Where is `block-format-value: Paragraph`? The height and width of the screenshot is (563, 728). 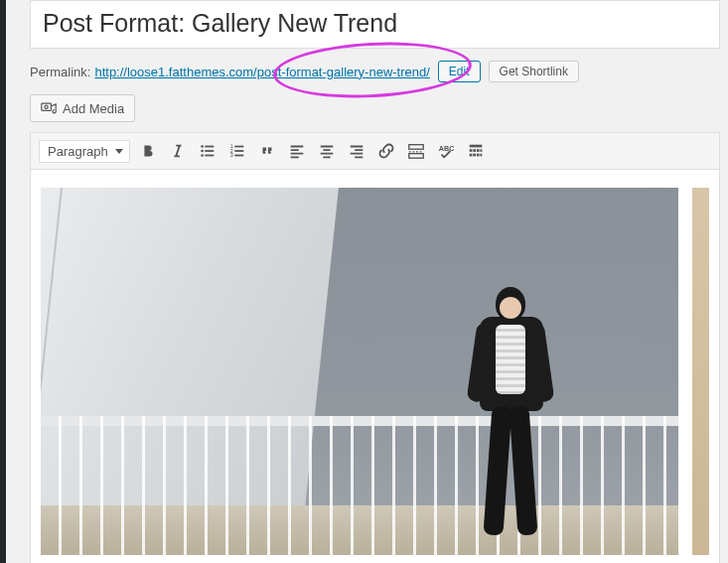 block-format-value: Paragraph is located at coordinates (77, 151).